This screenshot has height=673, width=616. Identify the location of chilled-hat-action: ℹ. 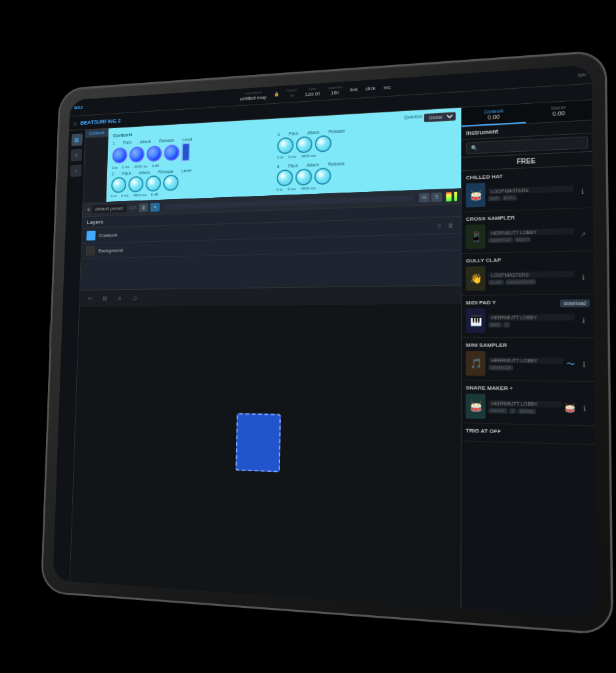
(582, 191).